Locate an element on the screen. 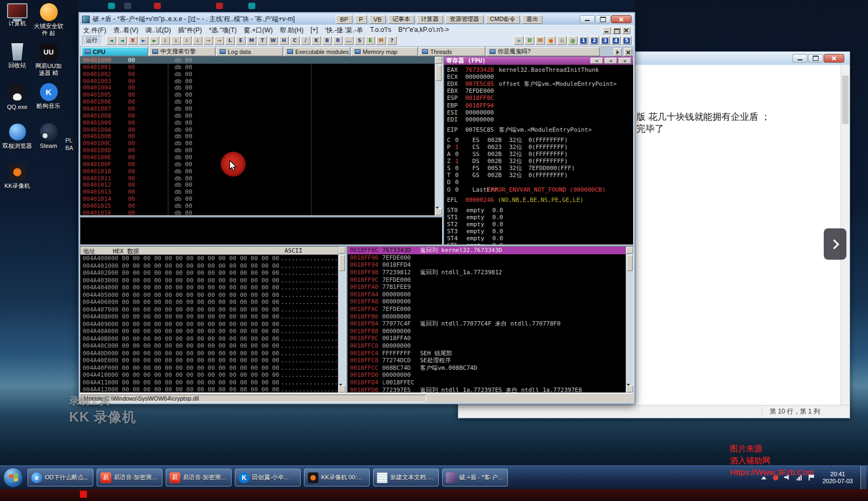  disasm-row: 0040100A00db 00 is located at coordinates (257, 130).